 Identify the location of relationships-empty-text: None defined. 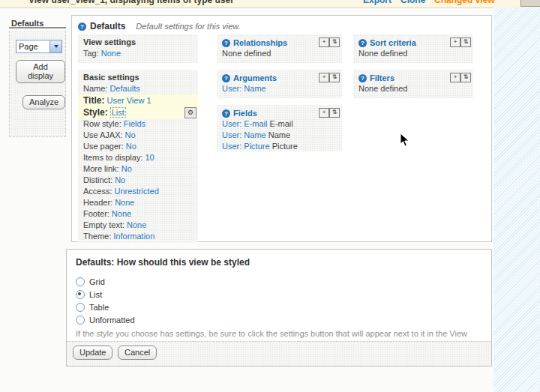
(279, 54).